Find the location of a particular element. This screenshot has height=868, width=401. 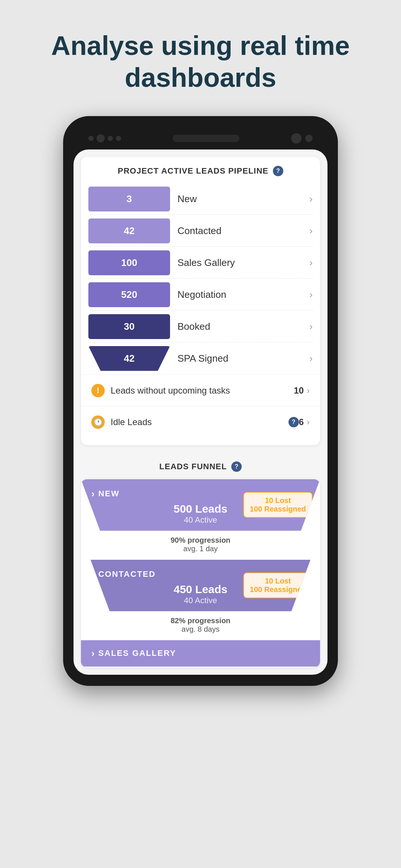

bar-contacted-container: 42 is located at coordinates (129, 231).